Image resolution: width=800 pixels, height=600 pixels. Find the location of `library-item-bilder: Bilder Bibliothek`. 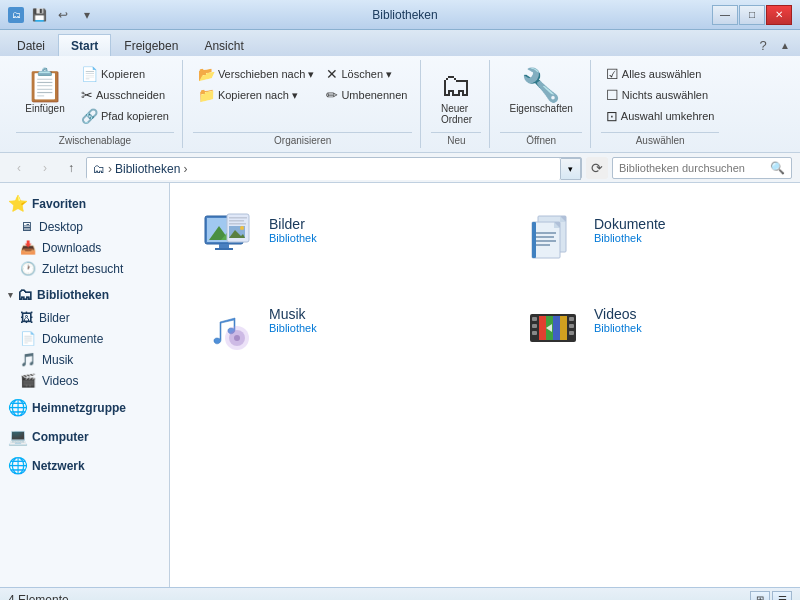

library-item-bilder: Bilder Bibliothek is located at coordinates (322, 238).